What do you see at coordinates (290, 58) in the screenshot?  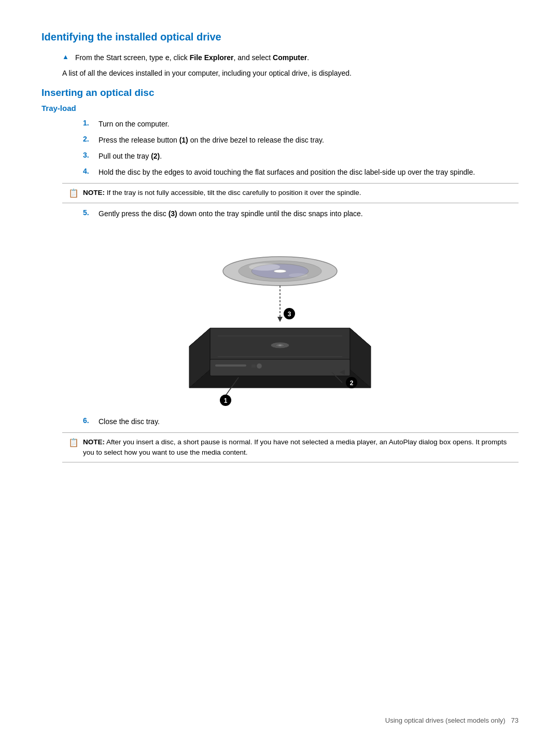 I see `bullet-item-1: ▲ From the Start screen, type e, click F…` at bounding box center [290, 58].